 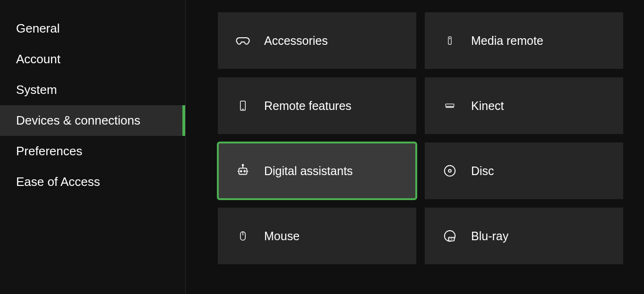 What do you see at coordinates (296, 41) in the screenshot?
I see `tile-label: Accessories` at bounding box center [296, 41].